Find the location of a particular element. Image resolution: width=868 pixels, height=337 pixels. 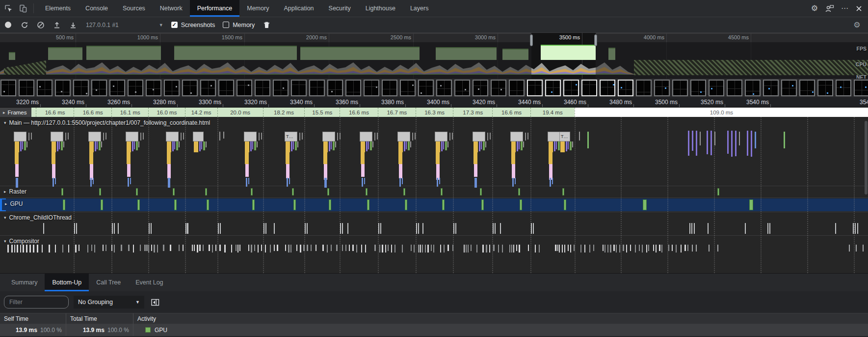

details-tab-summary: Summary is located at coordinates (25, 282).